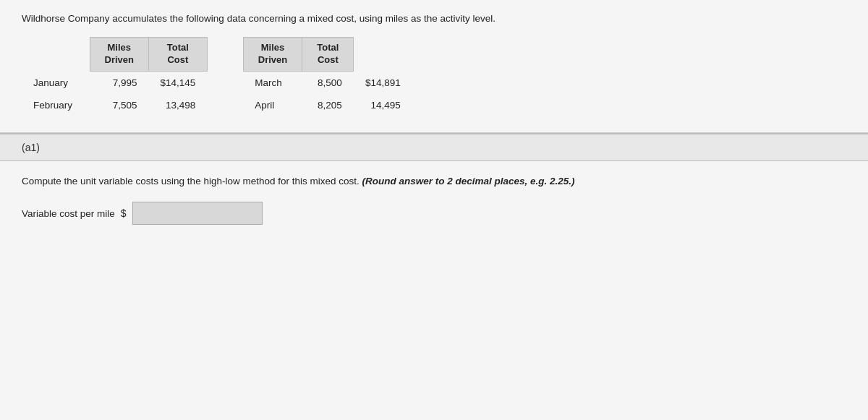  I want to click on miles-january: 7,995, so click(119, 82).